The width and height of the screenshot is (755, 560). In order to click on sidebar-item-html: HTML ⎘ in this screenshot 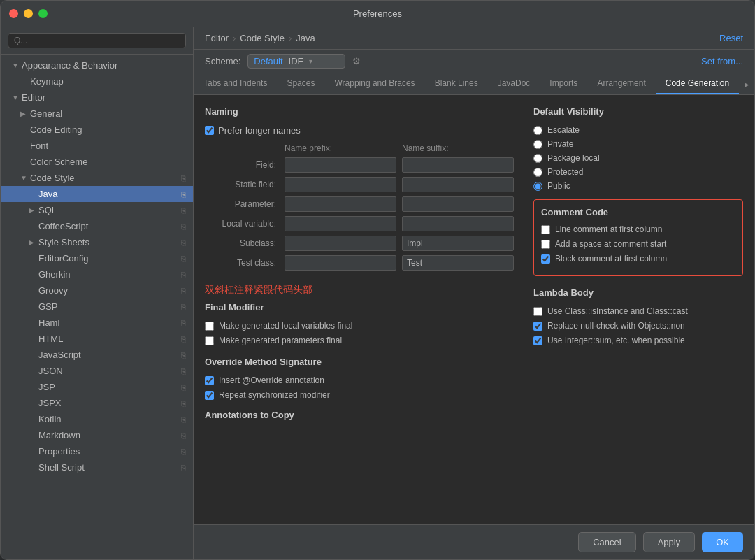, I will do `click(96, 338)`.